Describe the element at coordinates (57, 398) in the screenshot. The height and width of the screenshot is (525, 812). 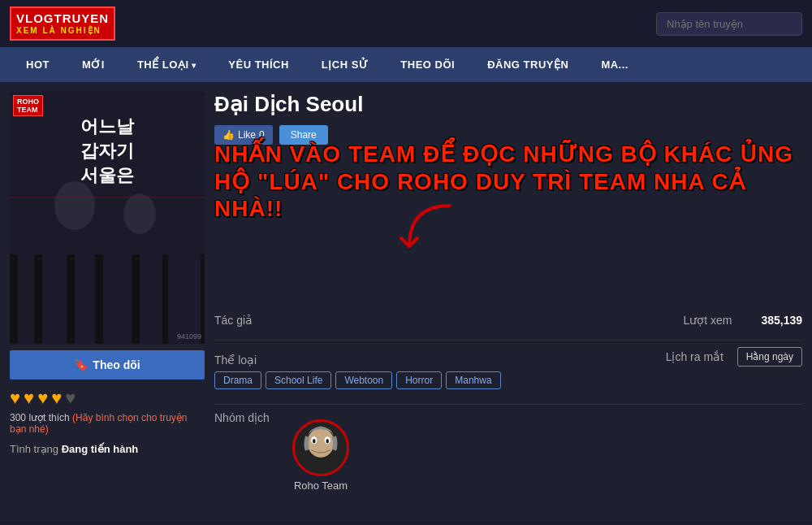
I see `star-4: ♥` at that location.